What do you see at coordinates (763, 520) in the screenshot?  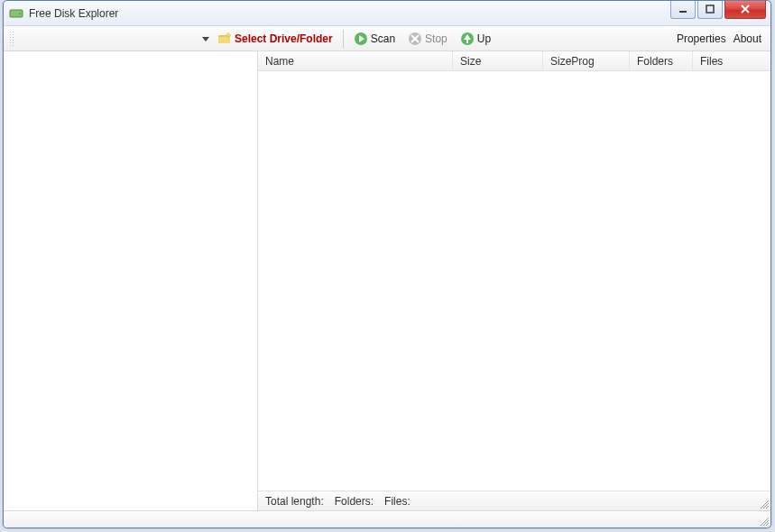 I see `window-size-grip-icon` at bounding box center [763, 520].